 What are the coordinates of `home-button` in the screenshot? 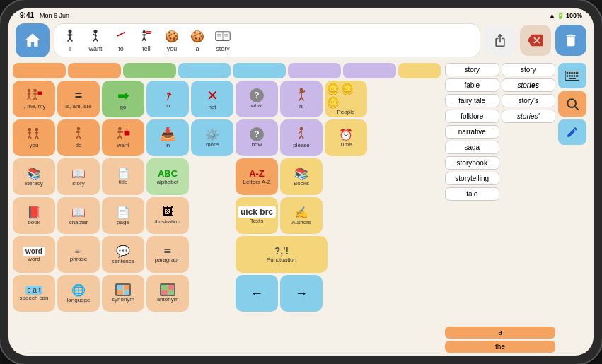 It's located at (33, 40).